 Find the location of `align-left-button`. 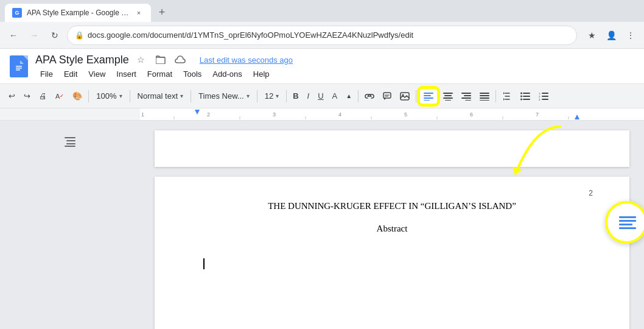

align-left-button is located at coordinates (429, 96).